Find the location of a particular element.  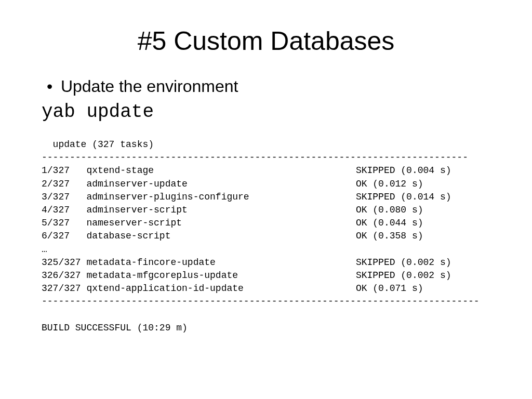

command-text: yab update is located at coordinates (274, 112).